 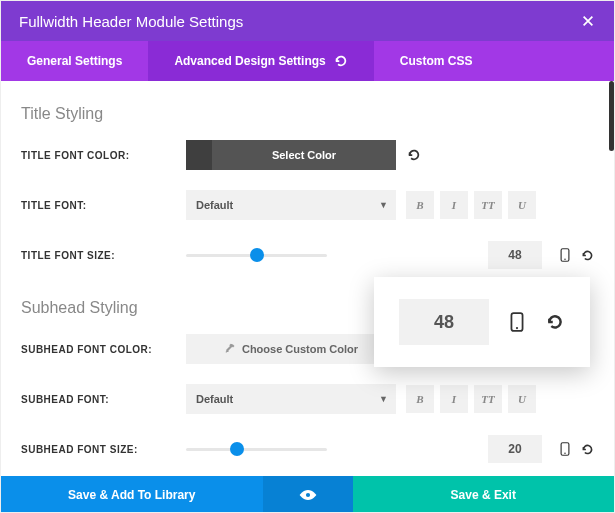 I want to click on label-subhead-font: SUBHEAD FONT:, so click(x=104, y=400).